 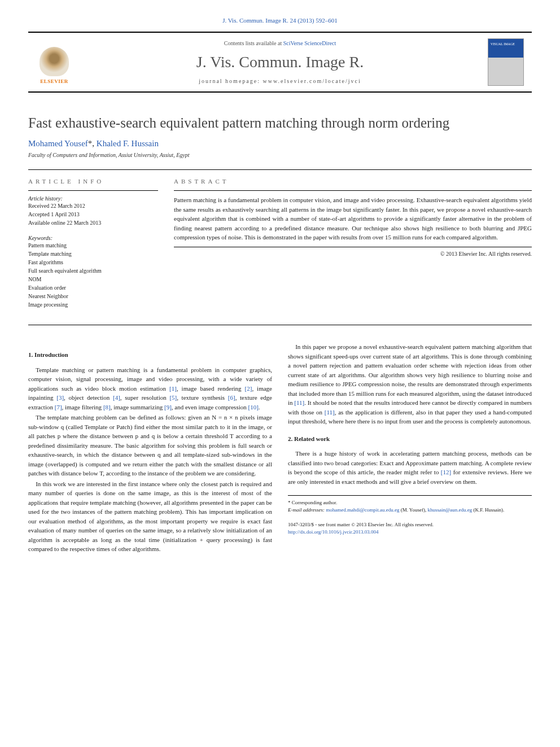 What do you see at coordinates (333, 532) in the screenshot?
I see `doi-link: http://dx.doi.org/10.1016/j.jvcir.2013.0…` at bounding box center [333, 532].